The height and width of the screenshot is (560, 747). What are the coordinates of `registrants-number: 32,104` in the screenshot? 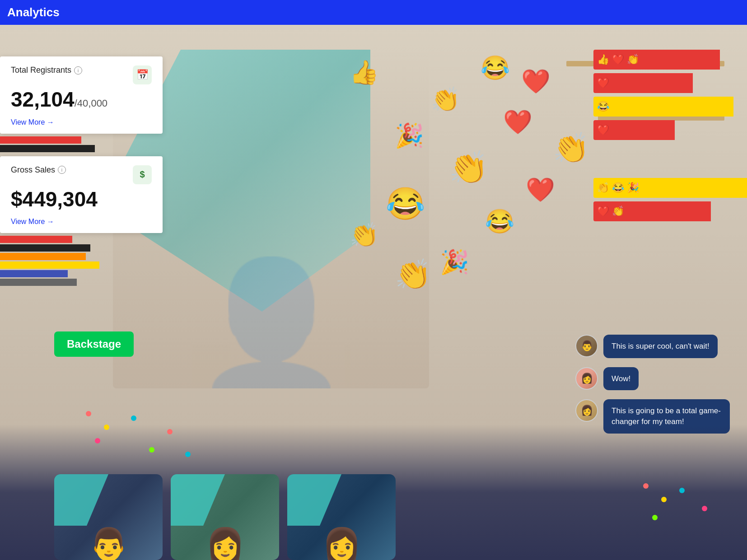 It's located at (42, 99).